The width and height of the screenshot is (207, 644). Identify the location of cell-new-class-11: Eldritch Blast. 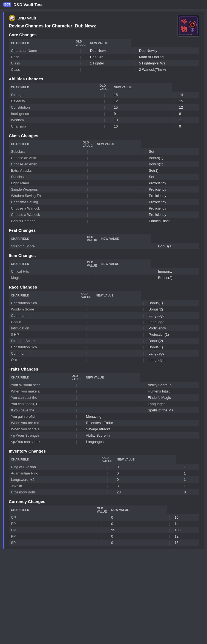
(173, 221).